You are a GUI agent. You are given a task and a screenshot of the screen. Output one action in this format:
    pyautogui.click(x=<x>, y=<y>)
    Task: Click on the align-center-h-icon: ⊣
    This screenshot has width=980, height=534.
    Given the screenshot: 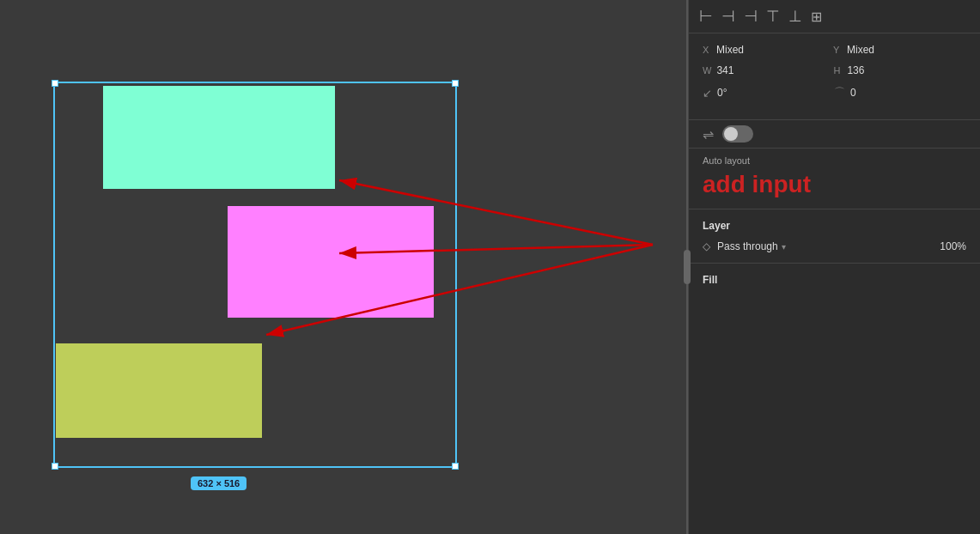 What is the action you would take?
    pyautogui.click(x=728, y=16)
    